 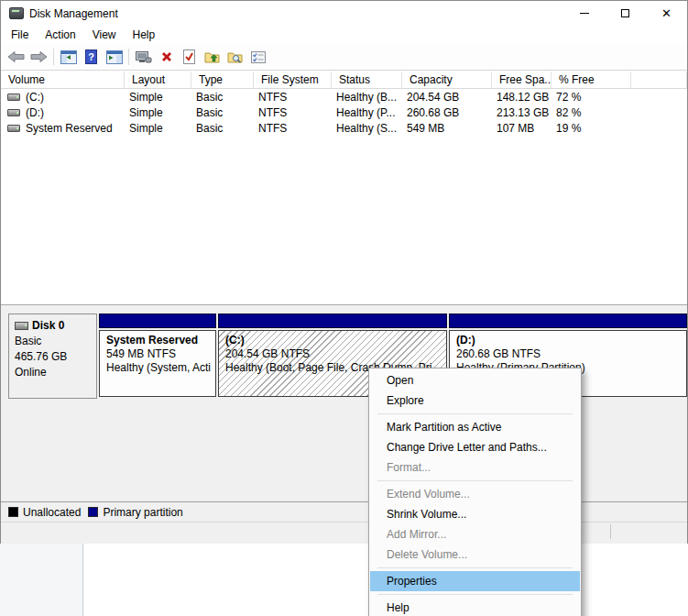 What do you see at coordinates (258, 57) in the screenshot?
I see `task-list-icon` at bounding box center [258, 57].